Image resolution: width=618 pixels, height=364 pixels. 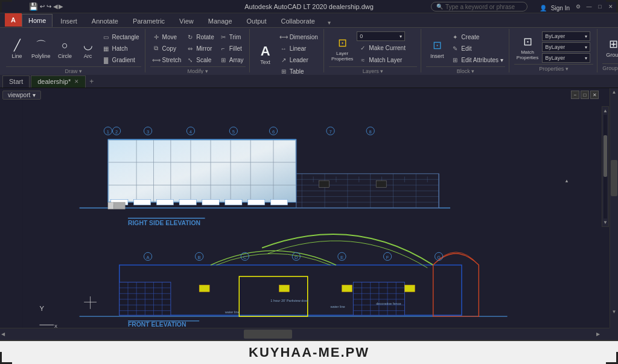 What do you see at coordinates (299, 37) in the screenshot?
I see `dimension-button: ⟷ Dimension` at bounding box center [299, 37].